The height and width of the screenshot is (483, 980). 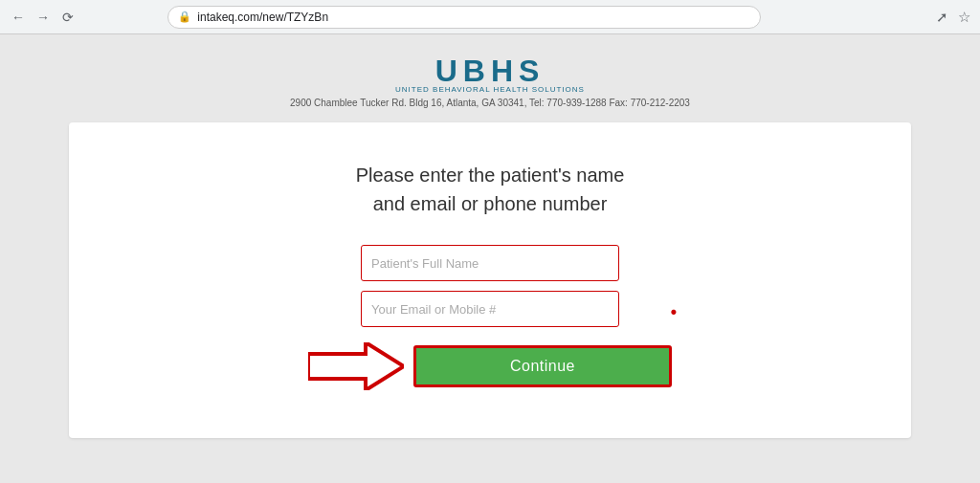 I want to click on bookmark-button: ☆, so click(x=965, y=17).